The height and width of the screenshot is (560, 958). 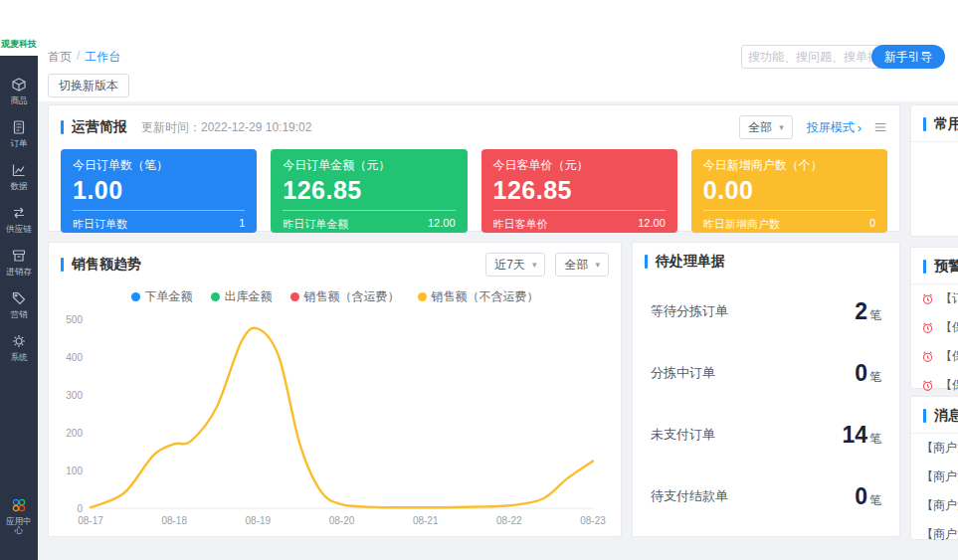 What do you see at coordinates (20, 185) in the screenshot?
I see `sidebar-item-label: 数据` at bounding box center [20, 185].